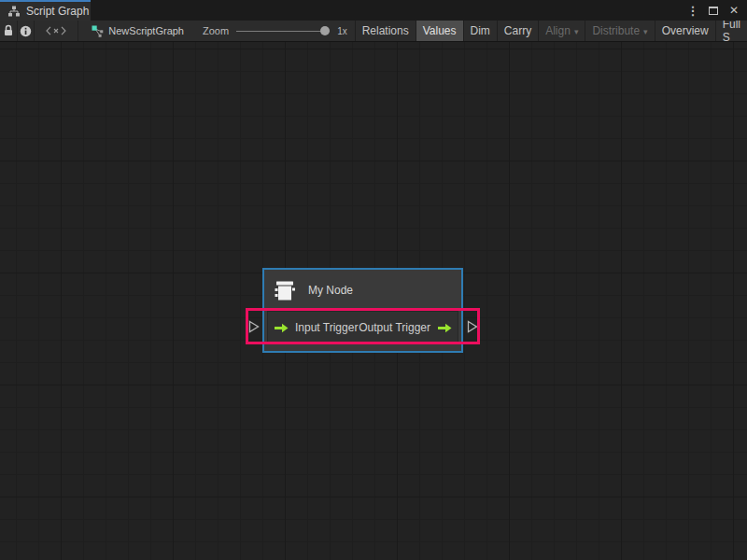 Image resolution: width=747 pixels, height=560 pixels. What do you see at coordinates (136, 31) in the screenshot?
I see `graph-breadcrumb: NewScriptGraph` at bounding box center [136, 31].